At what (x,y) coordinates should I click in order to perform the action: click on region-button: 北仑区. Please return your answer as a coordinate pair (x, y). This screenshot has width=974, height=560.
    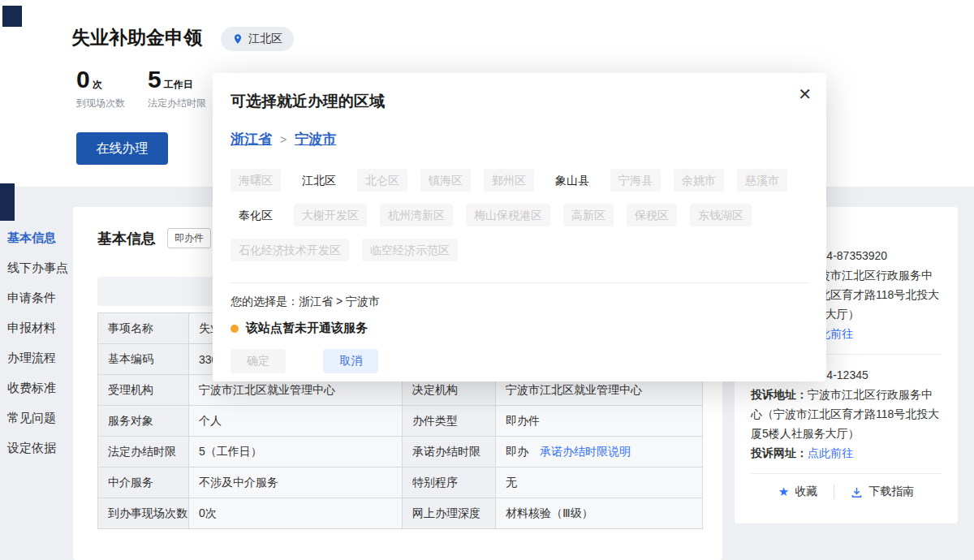
    Looking at the image, I should click on (382, 180).